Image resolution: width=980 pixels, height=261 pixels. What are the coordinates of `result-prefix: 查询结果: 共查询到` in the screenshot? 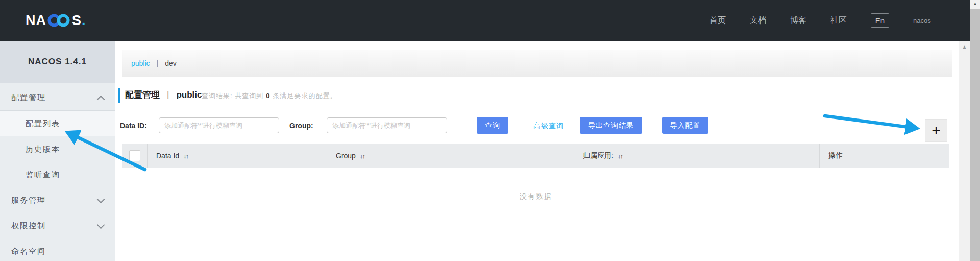 It's located at (233, 96).